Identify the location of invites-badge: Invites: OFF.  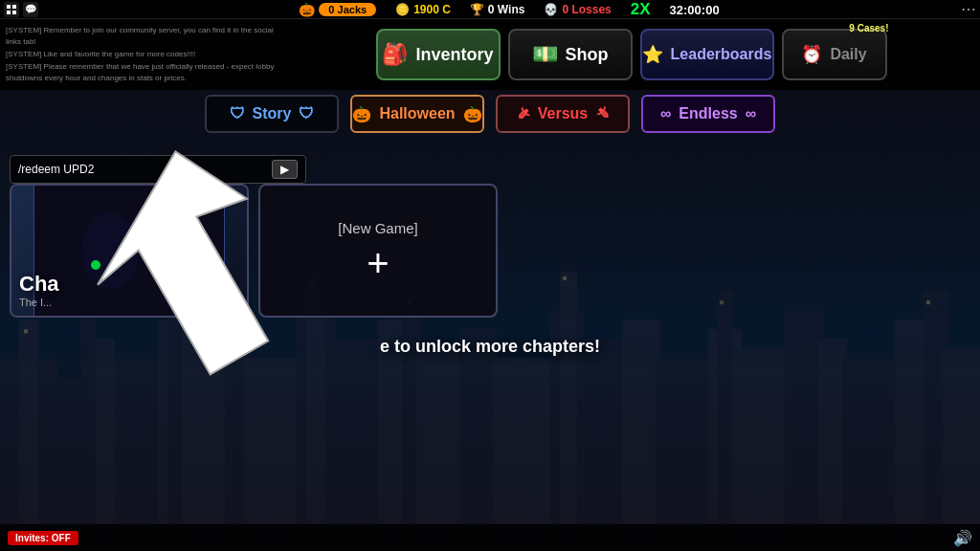
(43, 538).